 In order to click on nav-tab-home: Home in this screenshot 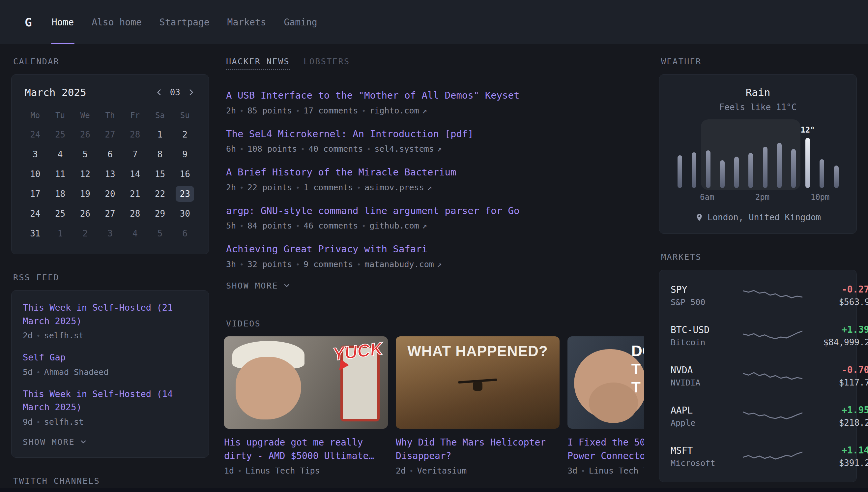, I will do `click(63, 22)`.